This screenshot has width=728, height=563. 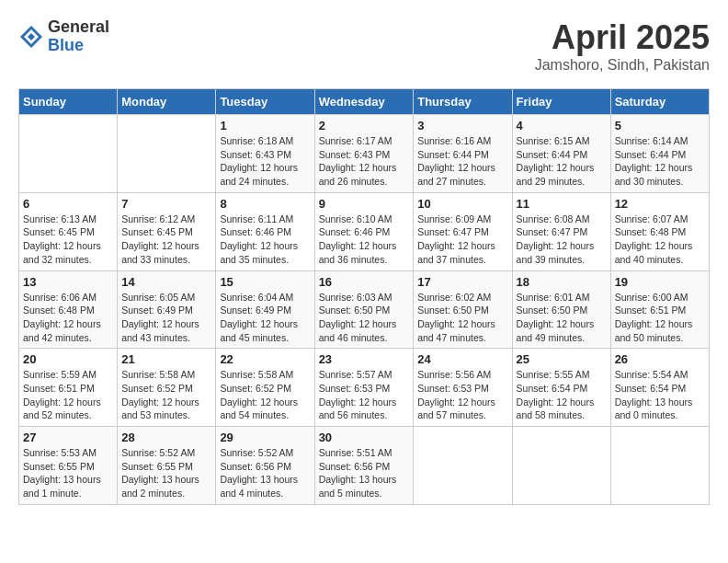 What do you see at coordinates (462, 359) in the screenshot?
I see `day-number: 24` at bounding box center [462, 359].